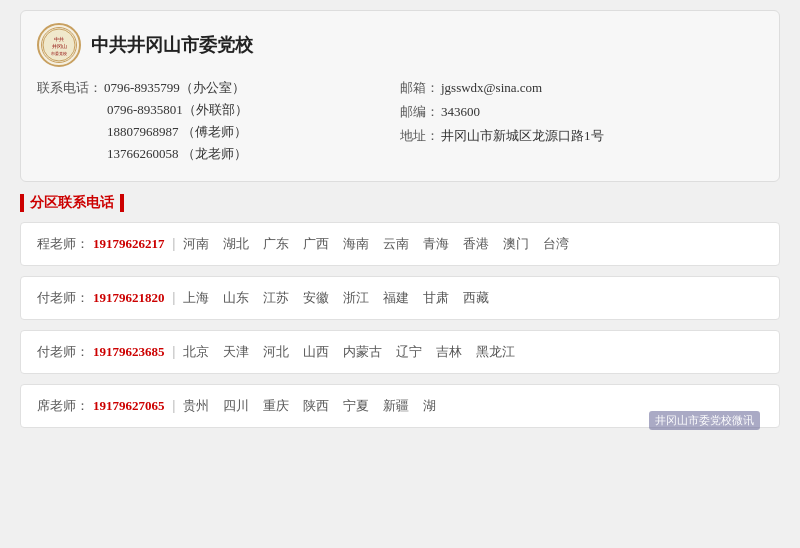  What do you see at coordinates (496, 352) in the screenshot?
I see `region-item: 黑龙江` at bounding box center [496, 352].